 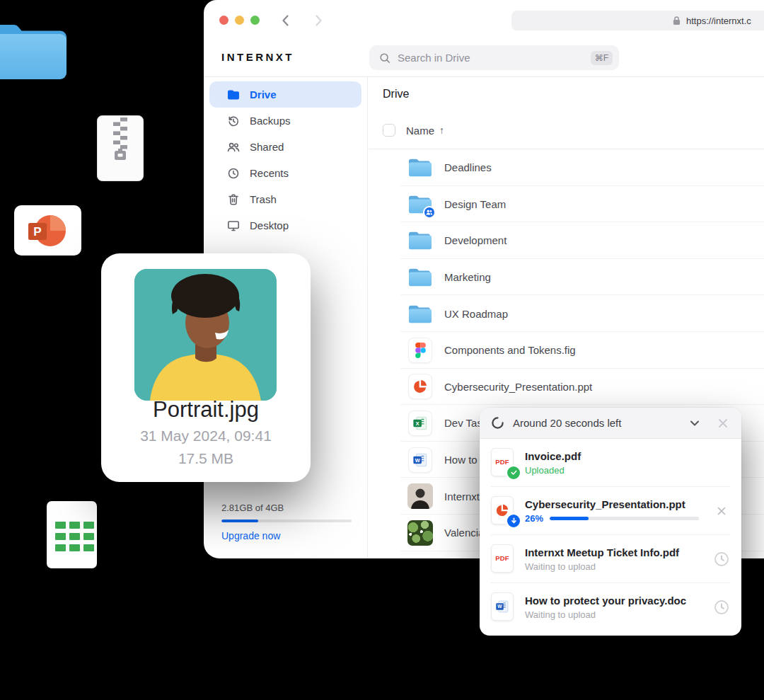 What do you see at coordinates (723, 423) in the screenshot?
I see `close-panel-button` at bounding box center [723, 423].